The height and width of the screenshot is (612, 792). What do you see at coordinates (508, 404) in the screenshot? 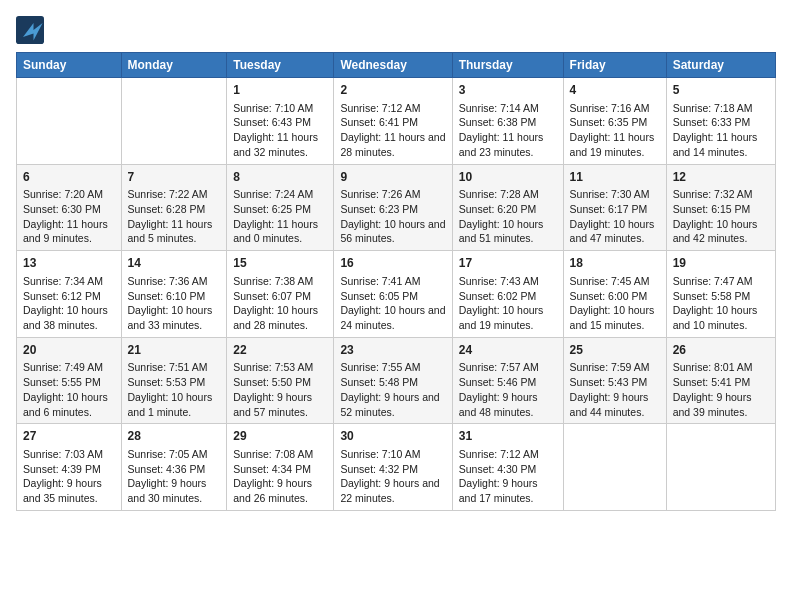
I see `day-info-line: Daylight: 9 hours and 48 minutes.` at bounding box center [508, 404].